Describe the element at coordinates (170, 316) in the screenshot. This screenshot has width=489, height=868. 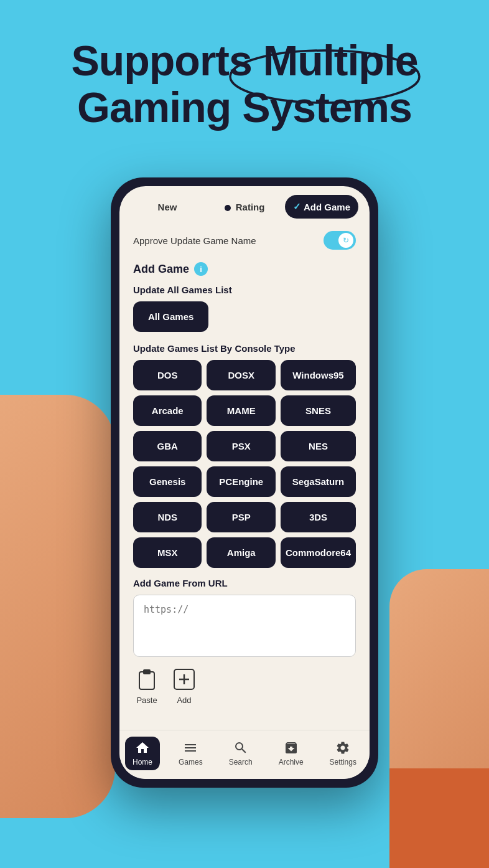
I see `all-games-button: All Games` at that location.